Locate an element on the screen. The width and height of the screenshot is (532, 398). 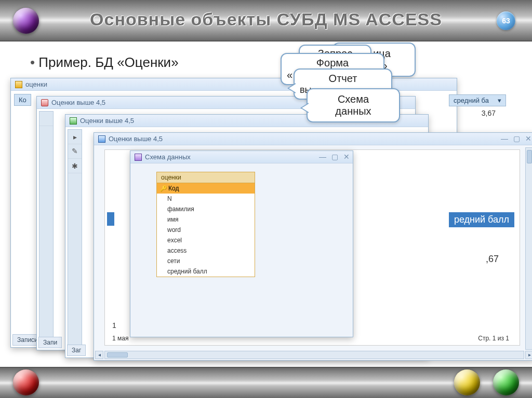
col-header-fragment: Ко is located at coordinates (23, 100).